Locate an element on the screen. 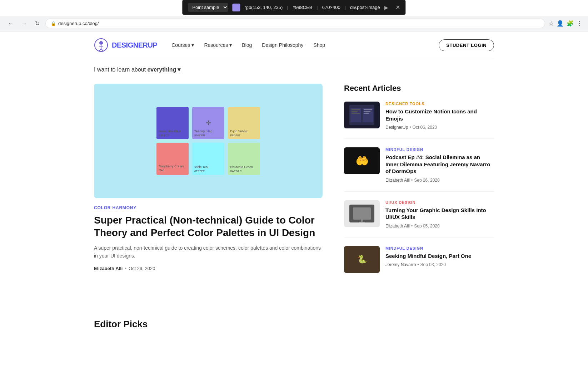  color-swatch is located at coordinates (236, 8).